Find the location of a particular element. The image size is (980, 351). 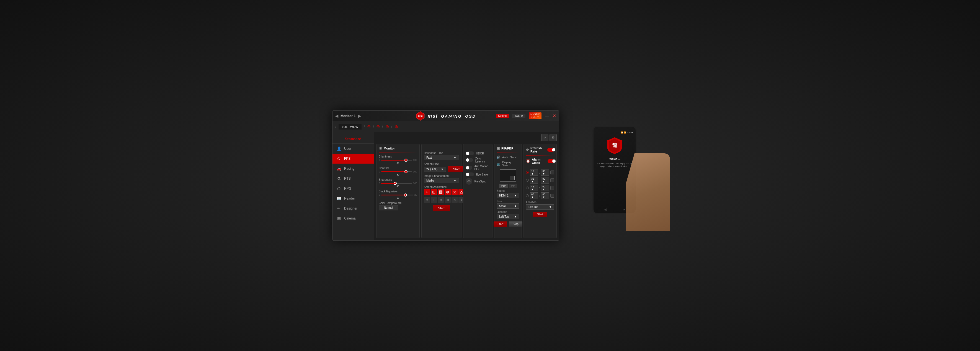

sharpness-slider is located at coordinates (396, 183).